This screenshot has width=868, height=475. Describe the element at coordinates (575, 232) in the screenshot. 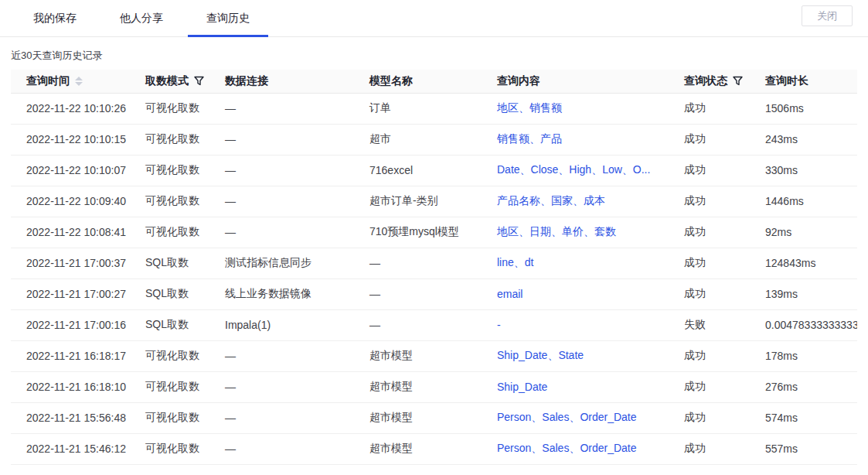

I see `cell-query-content: 地区、日期、单价、套数` at that location.